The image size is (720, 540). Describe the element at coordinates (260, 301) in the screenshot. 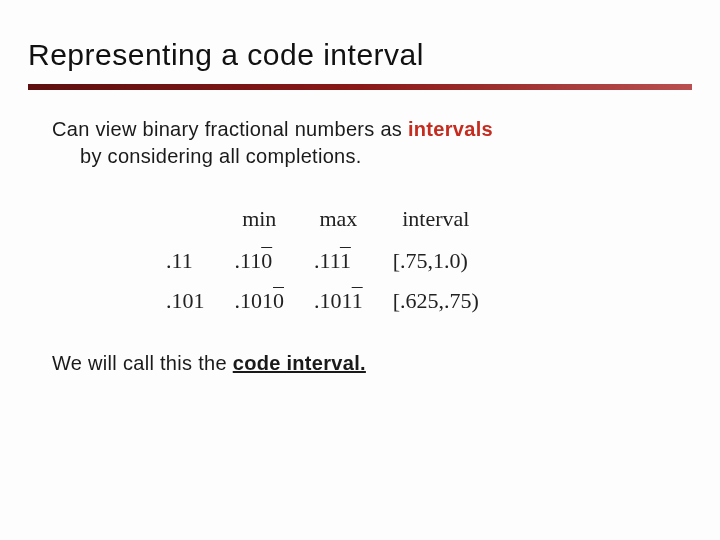

I see `cell-min: .1010` at that location.